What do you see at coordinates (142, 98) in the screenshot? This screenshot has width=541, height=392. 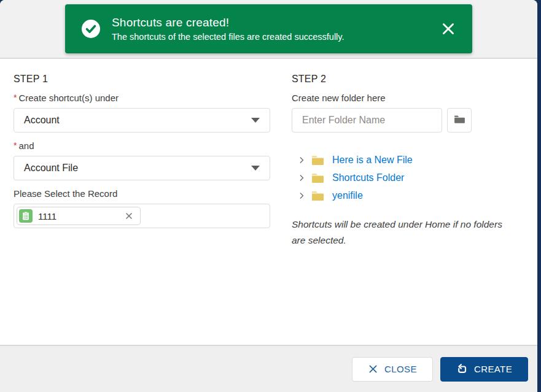 I see `parent-object-label: *Create shortcut(s) under` at bounding box center [142, 98].